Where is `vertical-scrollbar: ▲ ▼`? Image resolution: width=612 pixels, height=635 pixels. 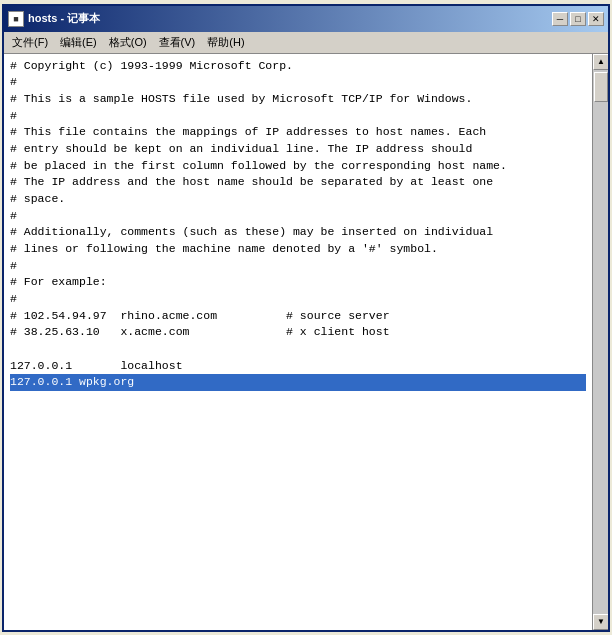 vertical-scrollbar: ▲ ▼ is located at coordinates (600, 342).